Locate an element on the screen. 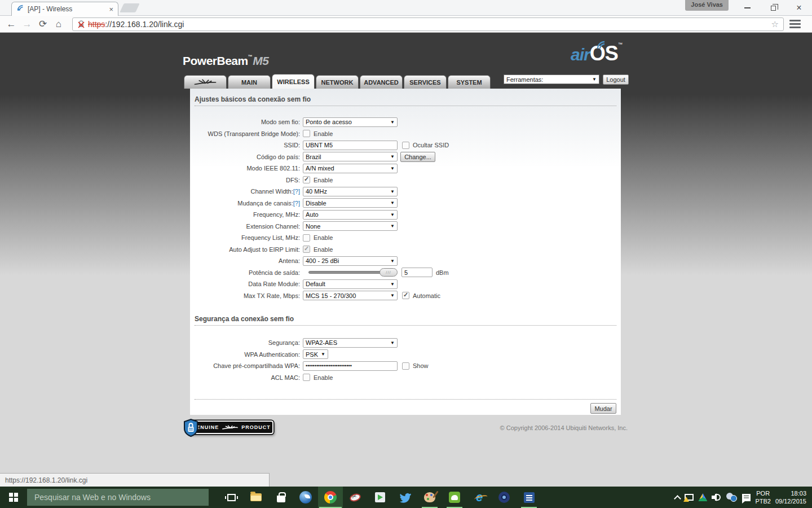  twitter-button is located at coordinates (405, 497).